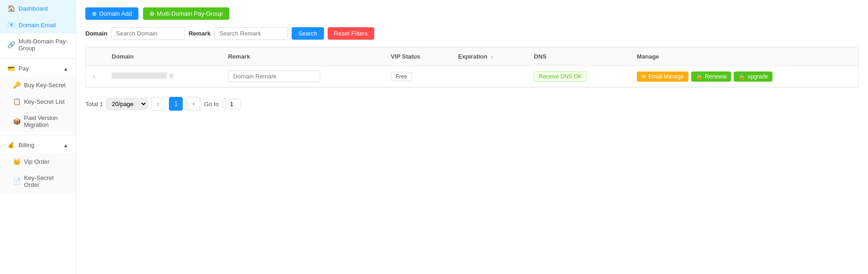 This screenshot has width=868, height=274. Describe the element at coordinates (38, 105) in the screenshot. I see `sidebar-pay-sub: 🔑 Buy Key-Secret 📋 Key-Secret List 📦 Pai…` at that location.